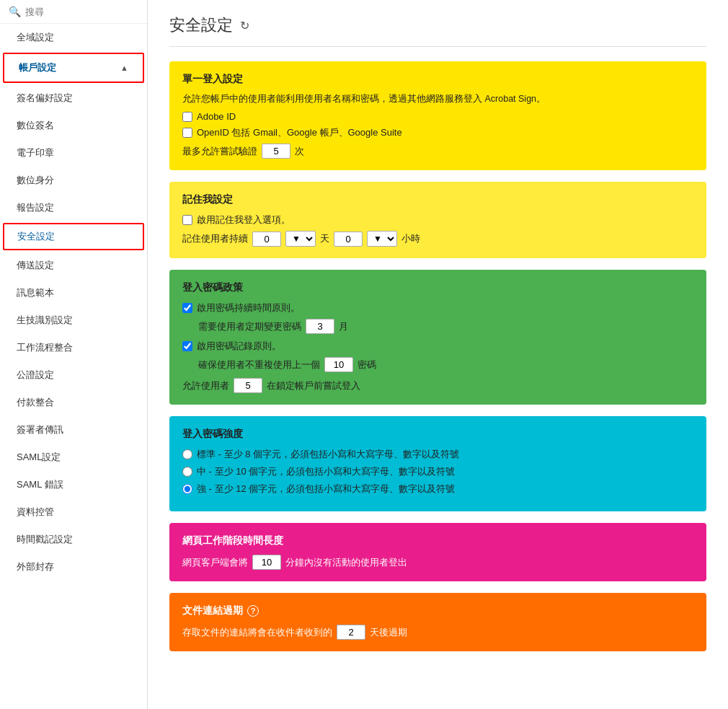 The height and width of the screenshot is (709, 728). Describe the element at coordinates (216, 117) in the screenshot. I see `adobe-id-label: Adobe ID` at that location.